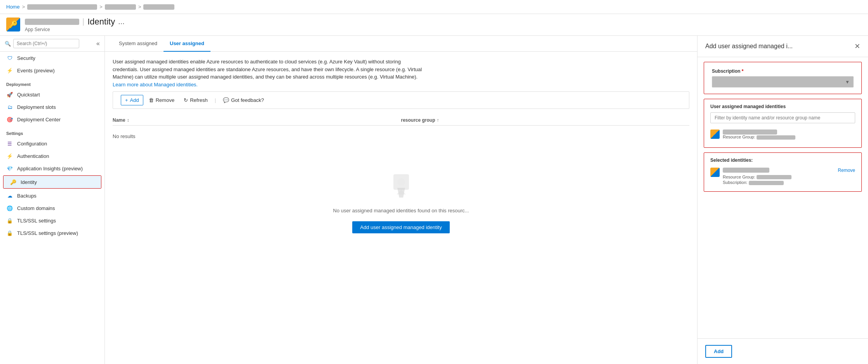 The height and width of the screenshot is (364, 868). I want to click on right-panel-title: Add user assigned managed i..., so click(749, 46).